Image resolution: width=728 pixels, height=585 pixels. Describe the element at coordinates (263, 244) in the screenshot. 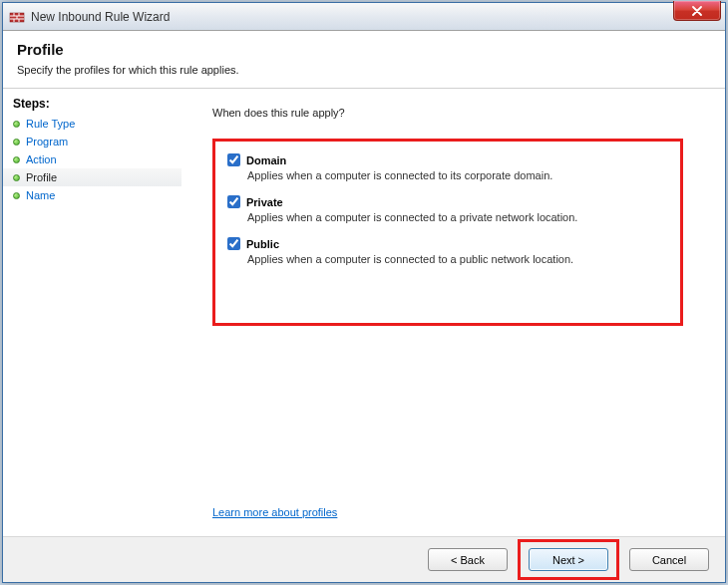

I see `option-label: Public` at that location.